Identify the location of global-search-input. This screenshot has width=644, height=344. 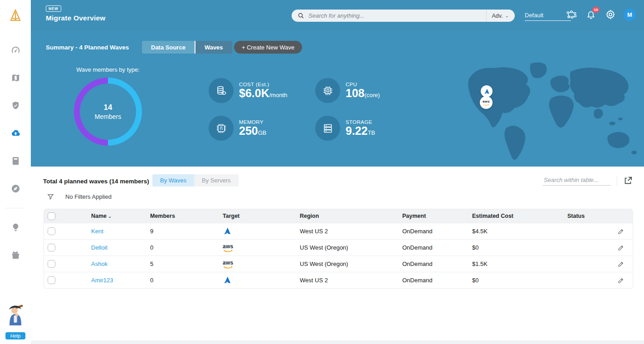
(397, 15).